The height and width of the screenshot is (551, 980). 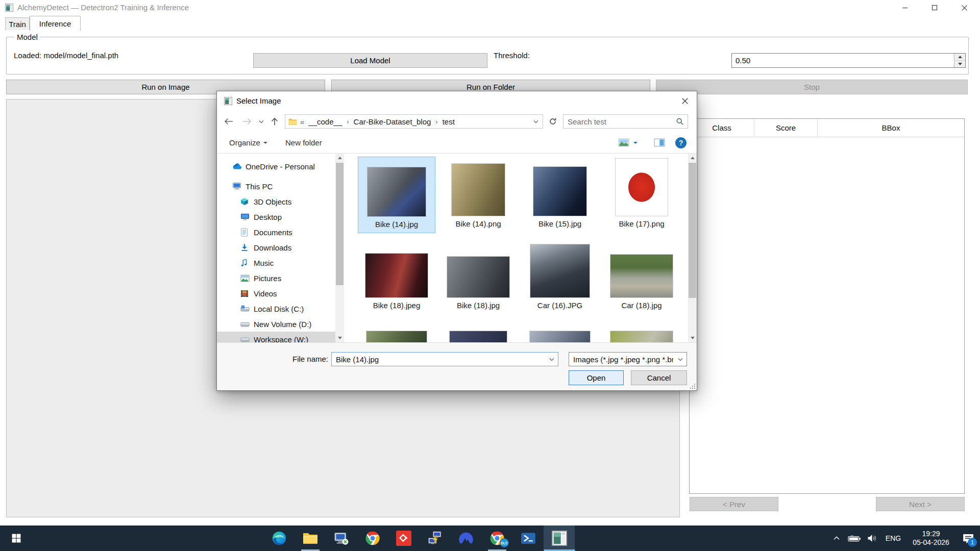 What do you see at coordinates (276, 324) in the screenshot?
I see `sidebar-item-new-volume-d: New Volume (D:)` at bounding box center [276, 324].